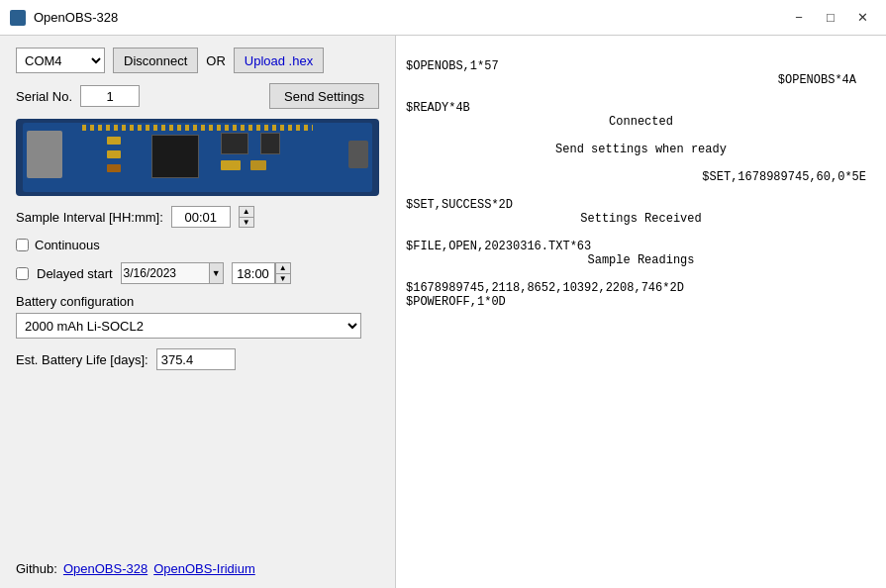 The width and height of the screenshot is (886, 588). I want to click on pcb-board, so click(197, 157).